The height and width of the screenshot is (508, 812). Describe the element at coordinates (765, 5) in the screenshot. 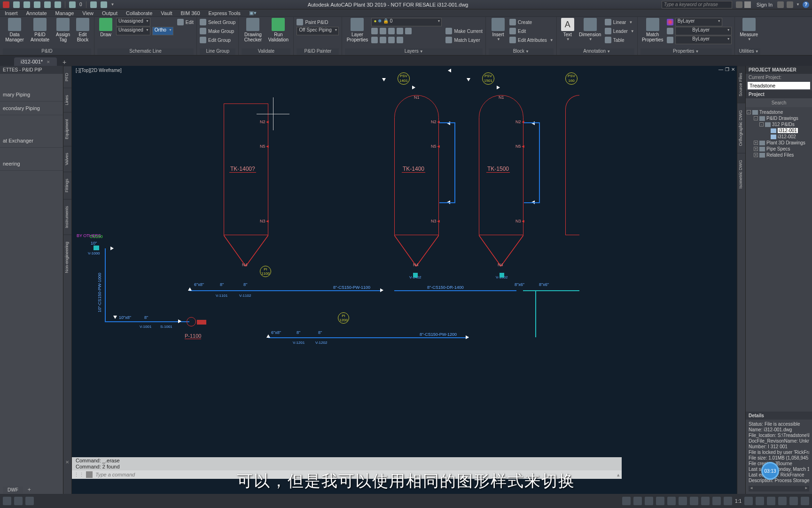

I see `signin-link: Sign In` at that location.